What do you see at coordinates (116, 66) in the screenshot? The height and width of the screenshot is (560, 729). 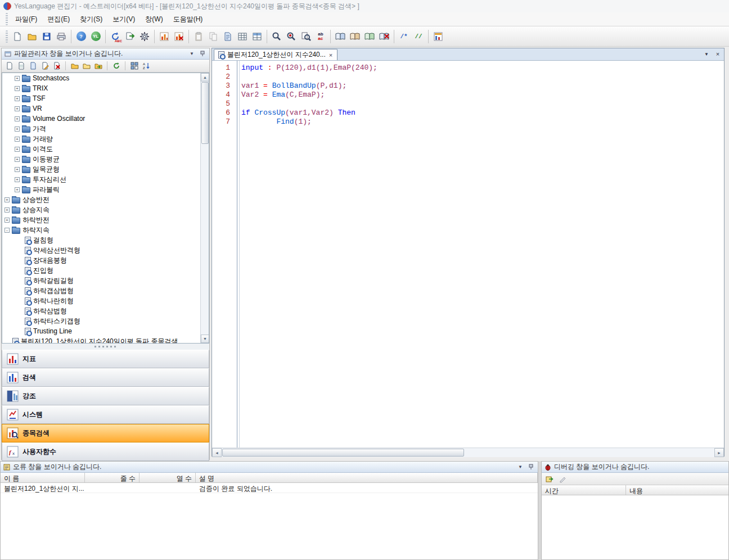 I see `fm-refresh-icon` at bounding box center [116, 66].